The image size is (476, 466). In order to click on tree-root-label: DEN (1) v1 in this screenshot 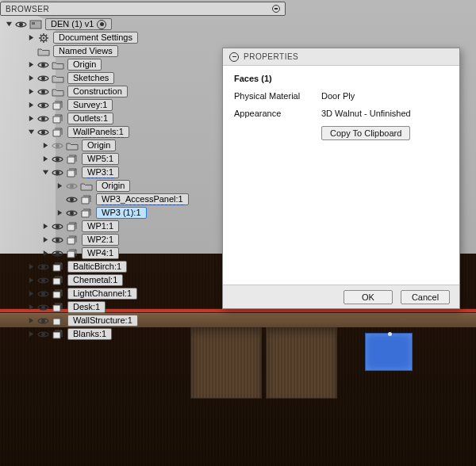, I will do `click(79, 24)`.